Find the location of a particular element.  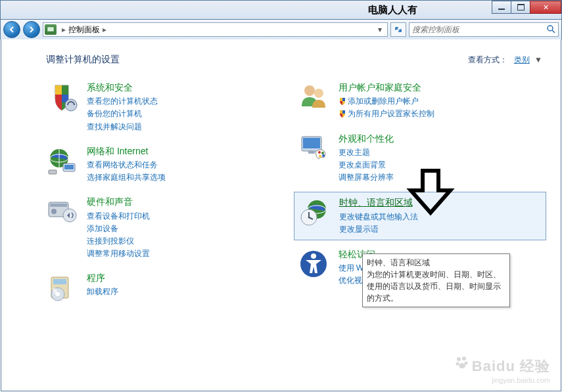

window-control-buttons is located at coordinates (527, 7).